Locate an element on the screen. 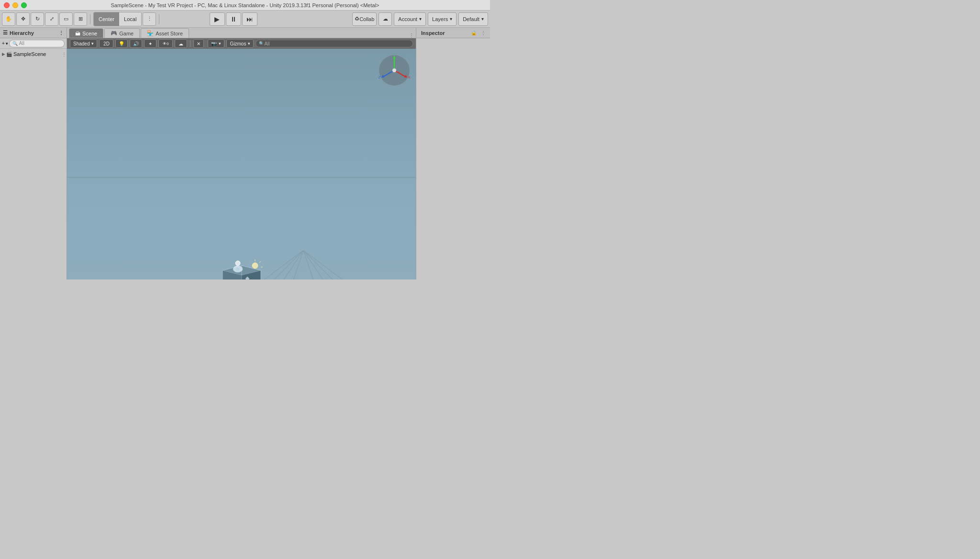  cloud-button: ☁ is located at coordinates (385, 19).